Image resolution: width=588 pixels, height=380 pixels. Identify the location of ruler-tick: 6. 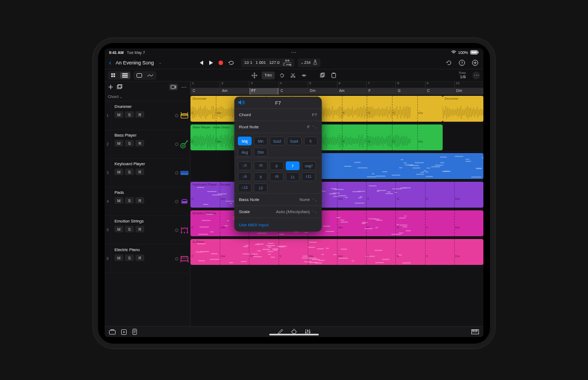
(351, 85).